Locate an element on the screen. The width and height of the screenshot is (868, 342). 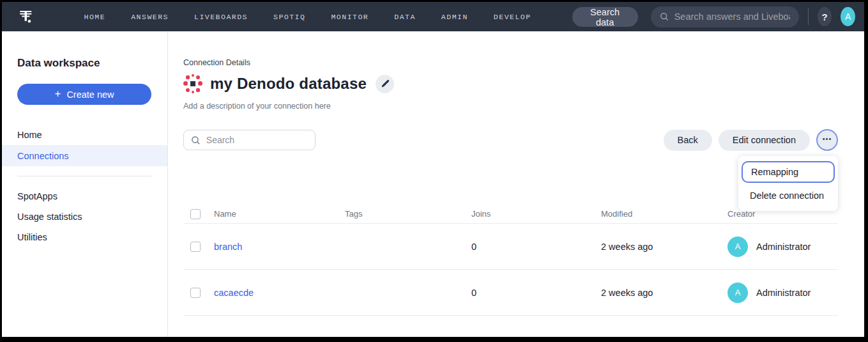
breadcrumb: Connection Details is located at coordinates (511, 63).